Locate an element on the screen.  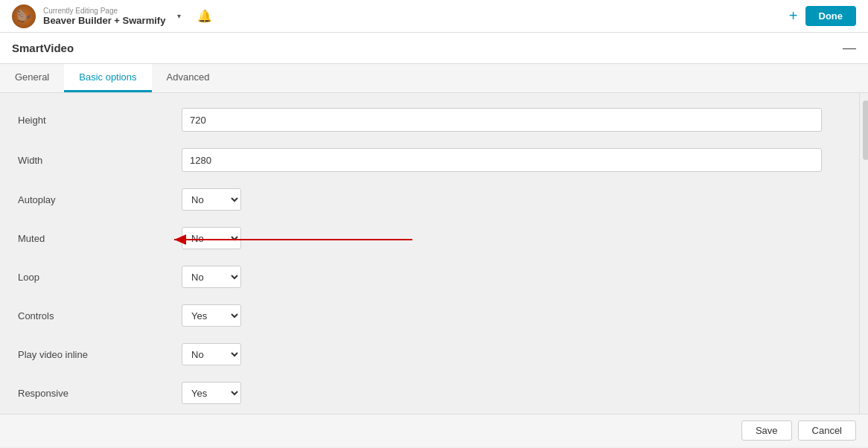
controls-select: Yes No is located at coordinates (211, 316).